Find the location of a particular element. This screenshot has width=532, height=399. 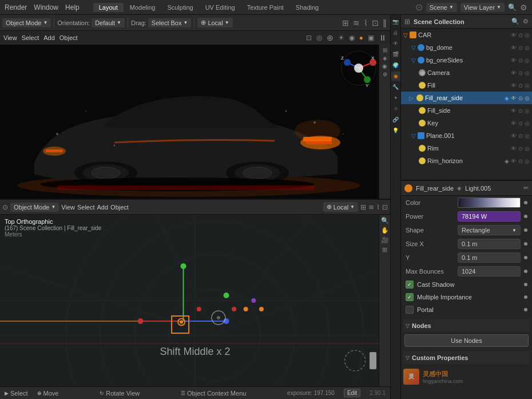

outliner-item-fillside: Fill_side 👁 ⊙ ◎ is located at coordinates (467, 110).